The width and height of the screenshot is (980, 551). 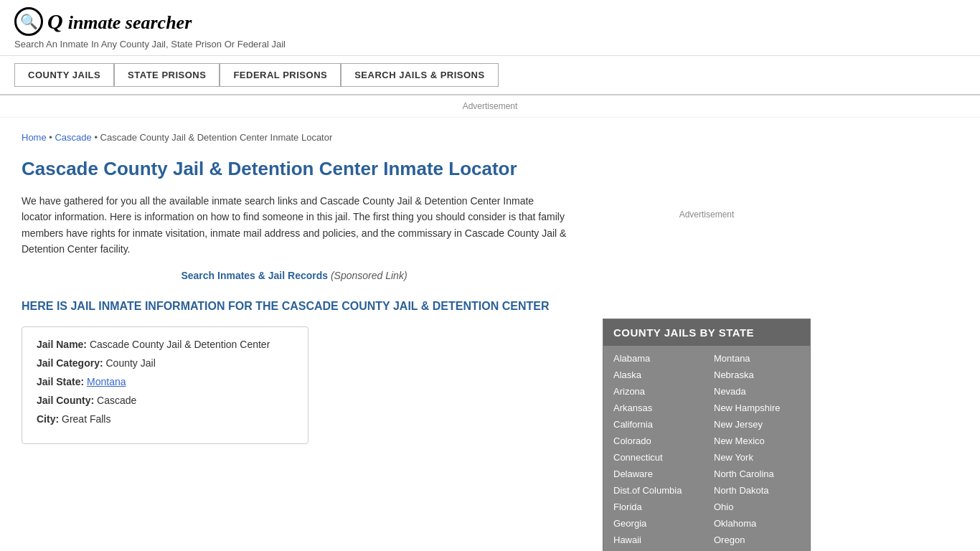 I want to click on jail-info-header: HERE IS JAIL INMATE INFORMATION FOR THE …, so click(x=294, y=306).